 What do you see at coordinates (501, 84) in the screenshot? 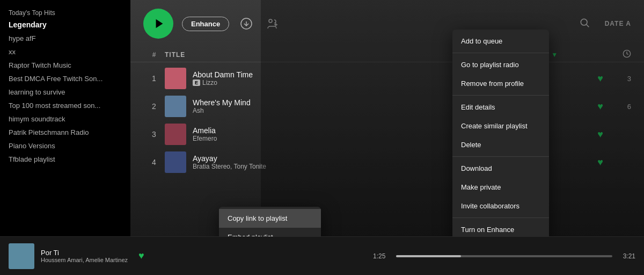
I see `menu-item-remove-from-profile: Remove from profile` at bounding box center [501, 84].